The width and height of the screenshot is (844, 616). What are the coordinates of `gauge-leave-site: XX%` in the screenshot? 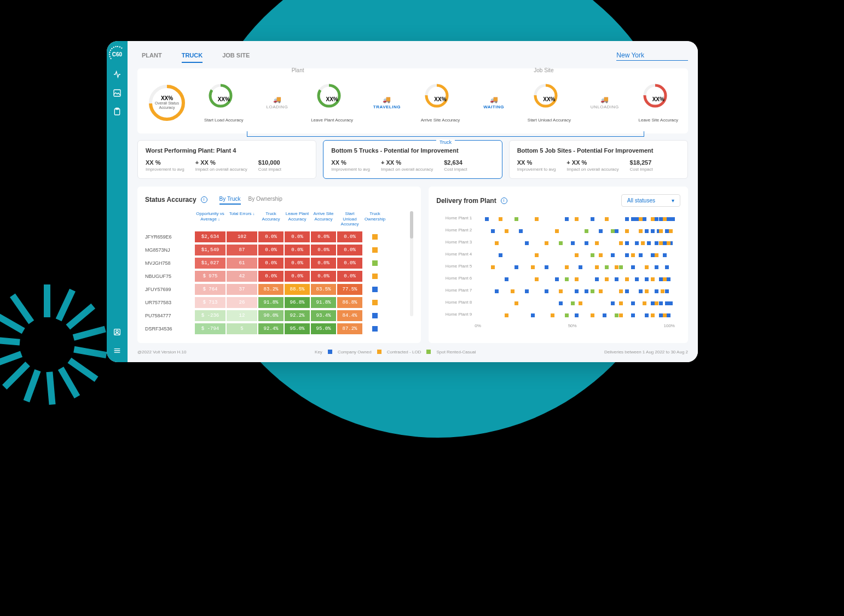 It's located at (658, 99).